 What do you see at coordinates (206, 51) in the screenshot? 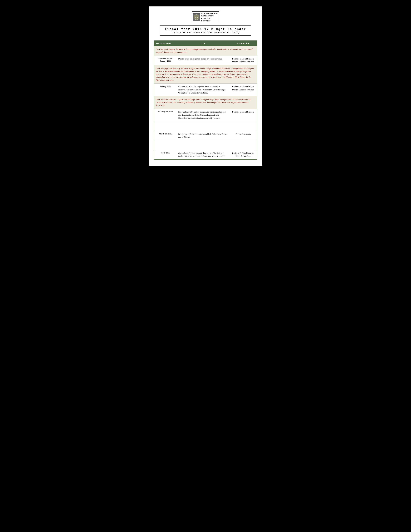
I see `table-row: (AP 6200: Each January the Board will ad…` at bounding box center [206, 51].